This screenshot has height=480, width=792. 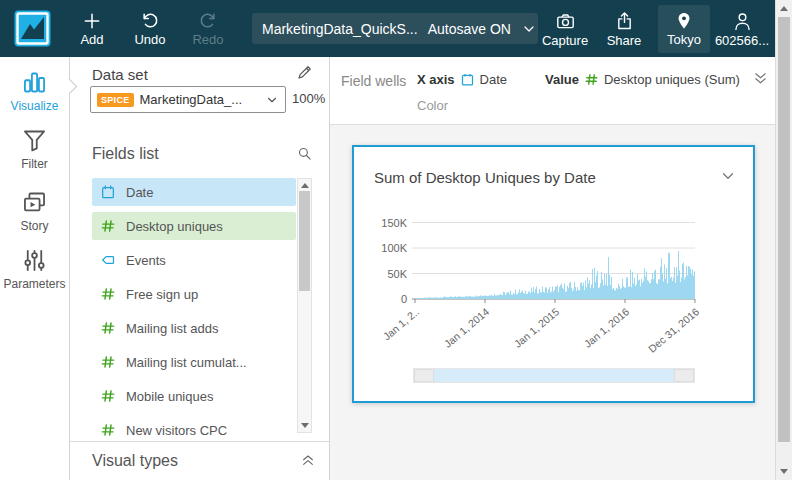 What do you see at coordinates (305, 72) in the screenshot?
I see `edit-dataset-pencil-icon` at bounding box center [305, 72].